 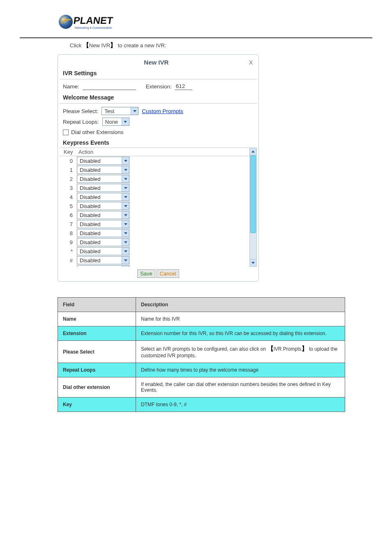 What do you see at coordinates (71, 86) in the screenshot?
I see `name-label: Name:` at bounding box center [71, 86].